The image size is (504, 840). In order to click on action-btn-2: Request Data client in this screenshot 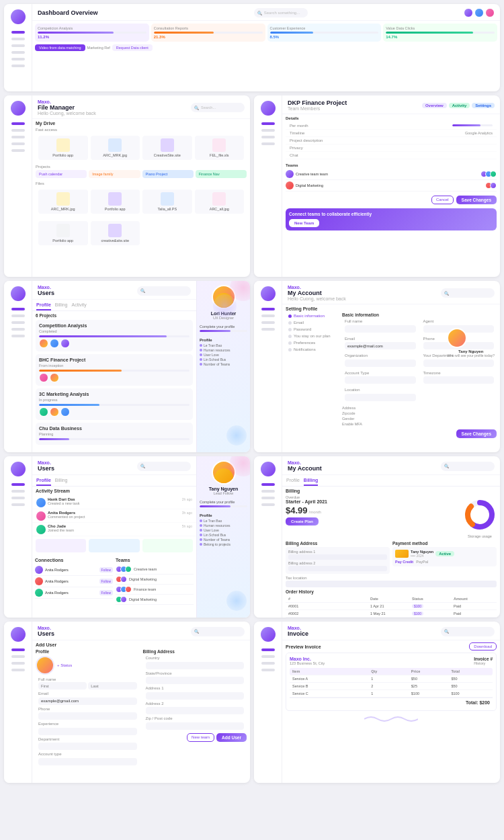, I will do `click(132, 48)`.